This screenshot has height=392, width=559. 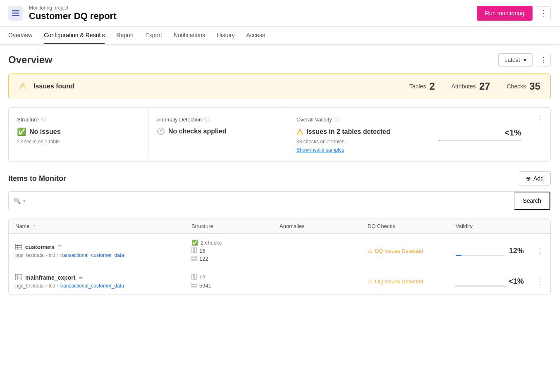 I want to click on tab-export: Export, so click(x=153, y=36).